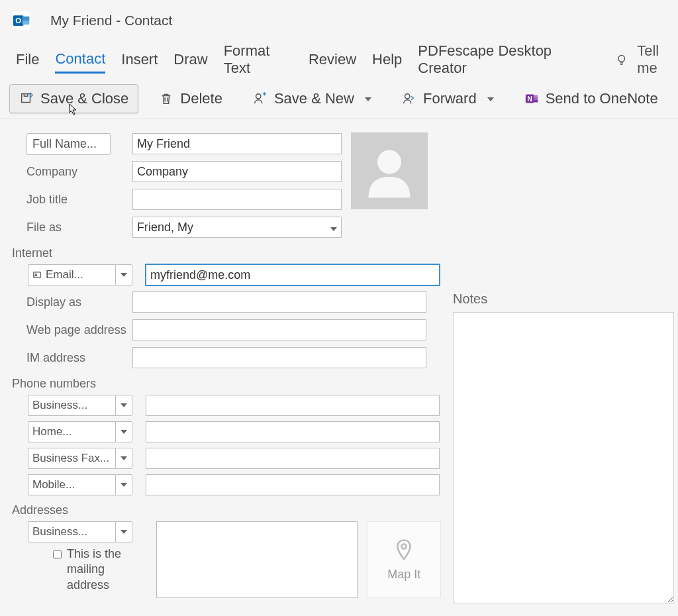  Describe the element at coordinates (201, 99) in the screenshot. I see `delete-label: Delete` at that location.